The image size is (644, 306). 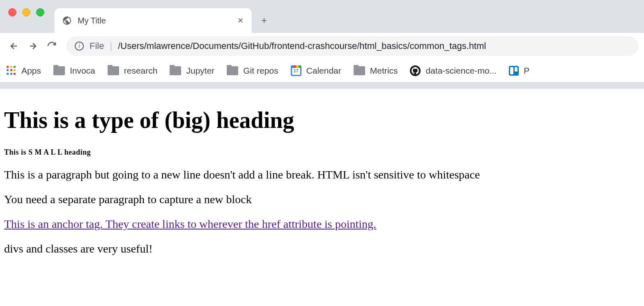 What do you see at coordinates (192, 71) in the screenshot?
I see `bookmark-jupyter: Jupyter` at bounding box center [192, 71].